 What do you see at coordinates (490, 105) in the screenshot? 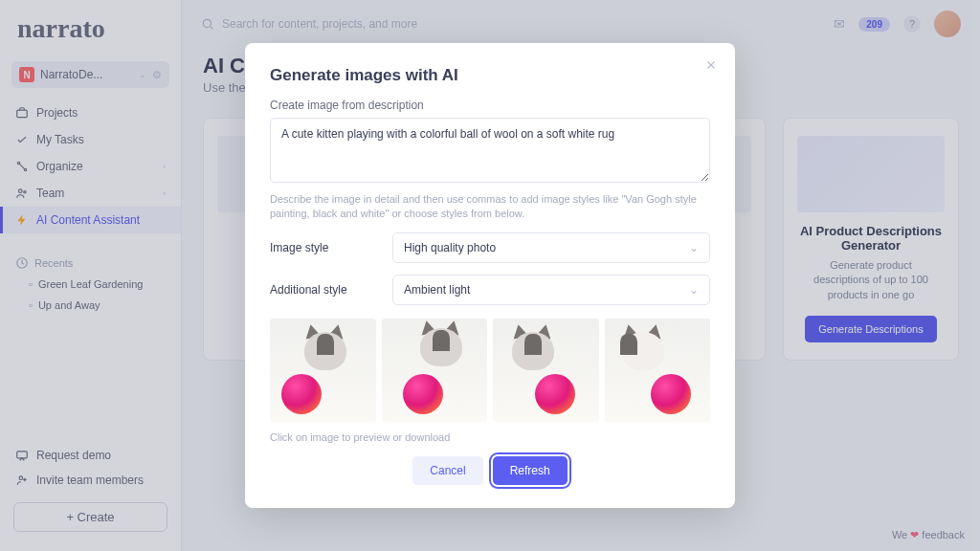
I see `description-label: Create image from description` at bounding box center [490, 105].